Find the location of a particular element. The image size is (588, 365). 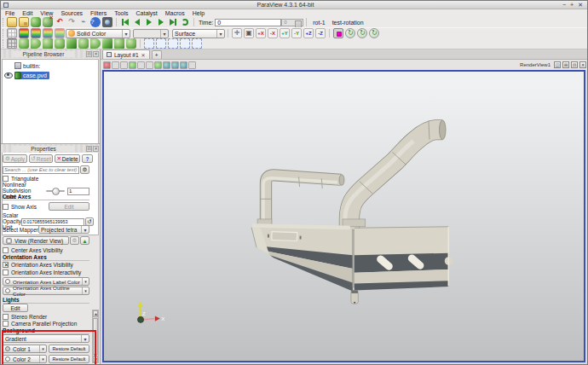

reset-camera-icon: ✛ is located at coordinates (237, 33).